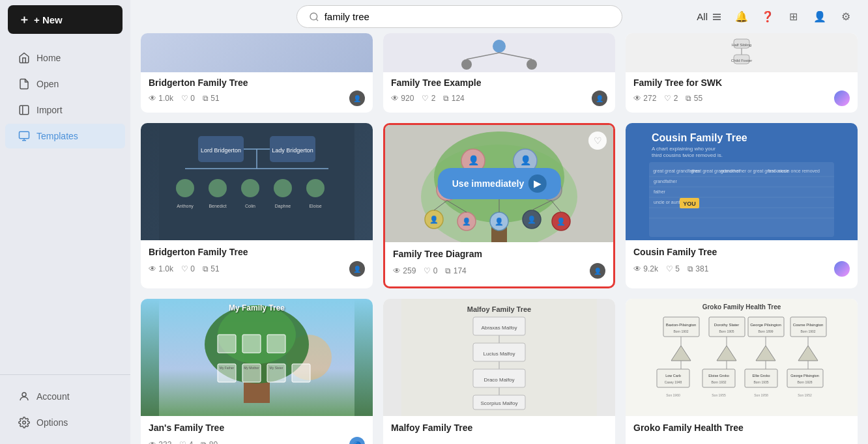 Image resolution: width=868 pixels, height=444 pixels. I want to click on use-immediately-label: Use immediately, so click(489, 184).